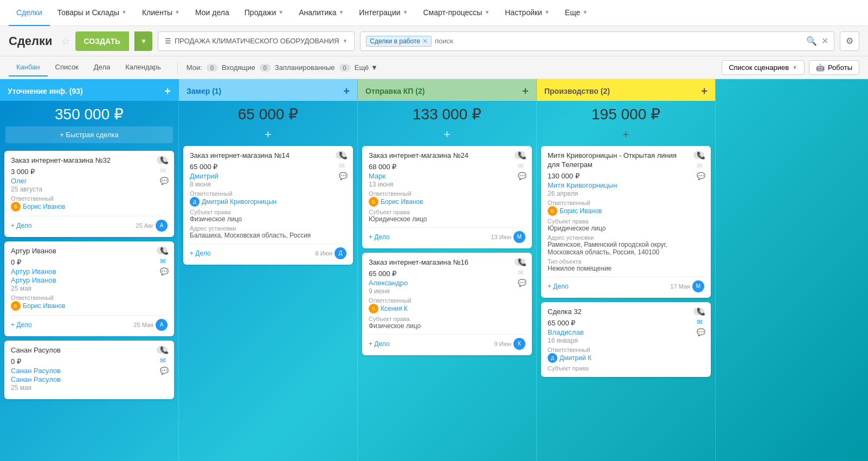 The image size is (868, 461). Describe the element at coordinates (239, 67) in the screenshot. I see `incoming-label: Входящие` at that location.